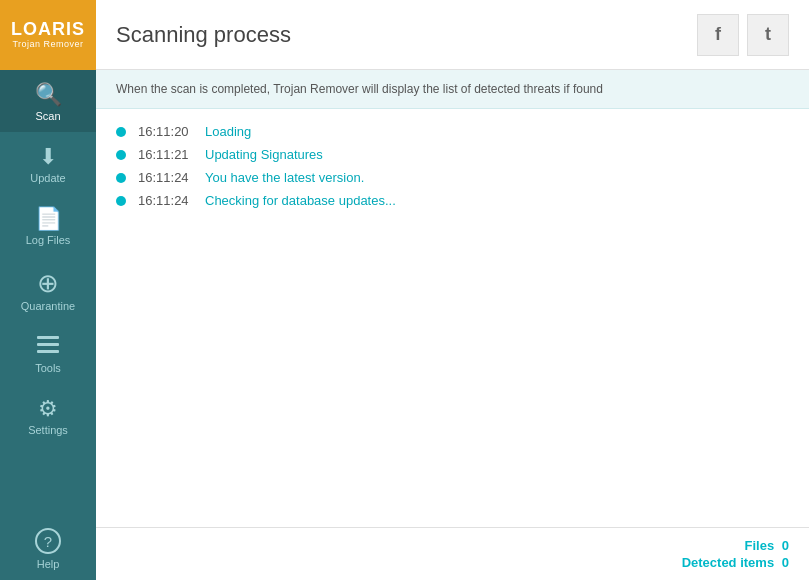 The height and width of the screenshot is (580, 809). What do you see at coordinates (48, 306) in the screenshot?
I see `sidebar-label-quarantine: Quarantine` at bounding box center [48, 306].